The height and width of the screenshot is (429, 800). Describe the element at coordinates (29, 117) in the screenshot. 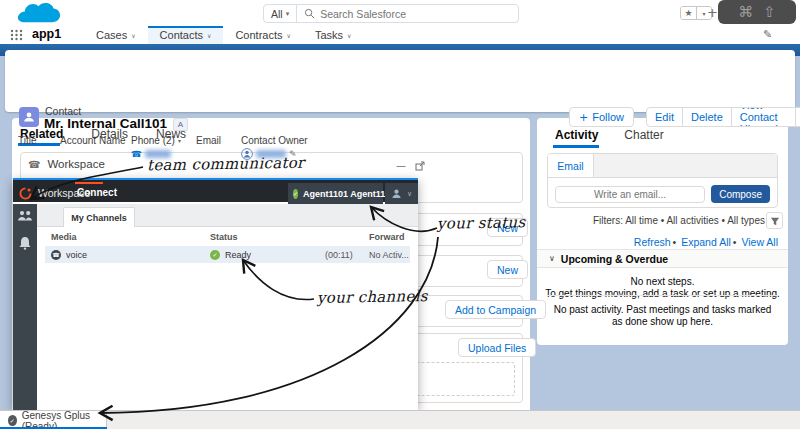

I see `contact-entity-icon` at that location.